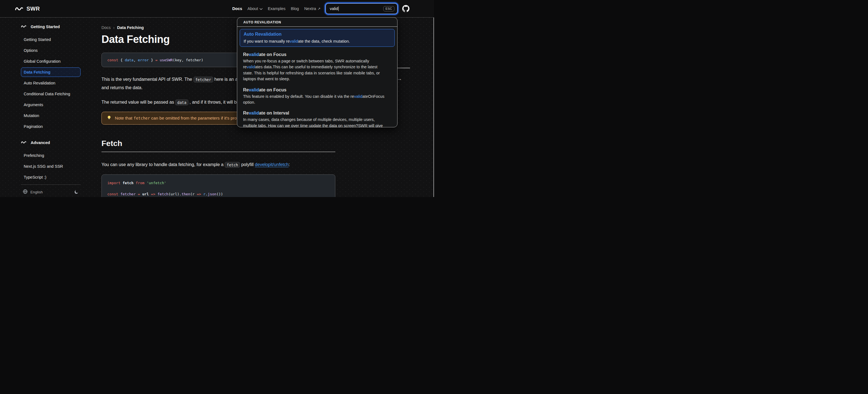 This screenshot has height=394, width=868. Describe the element at coordinates (334, 9) in the screenshot. I see `search-input-value: valid` at that location.